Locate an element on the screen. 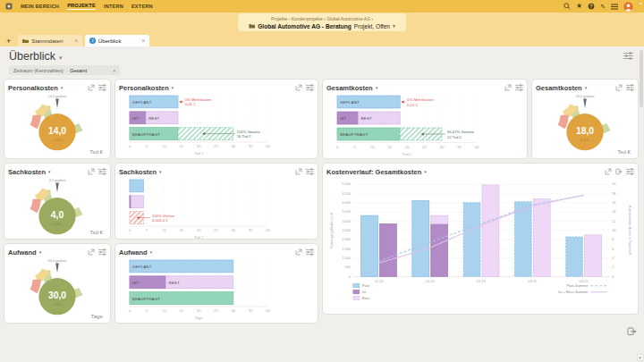 Image resolution: width=644 pixels, height=362 pixels. menu-icon is located at coordinates (614, 7).